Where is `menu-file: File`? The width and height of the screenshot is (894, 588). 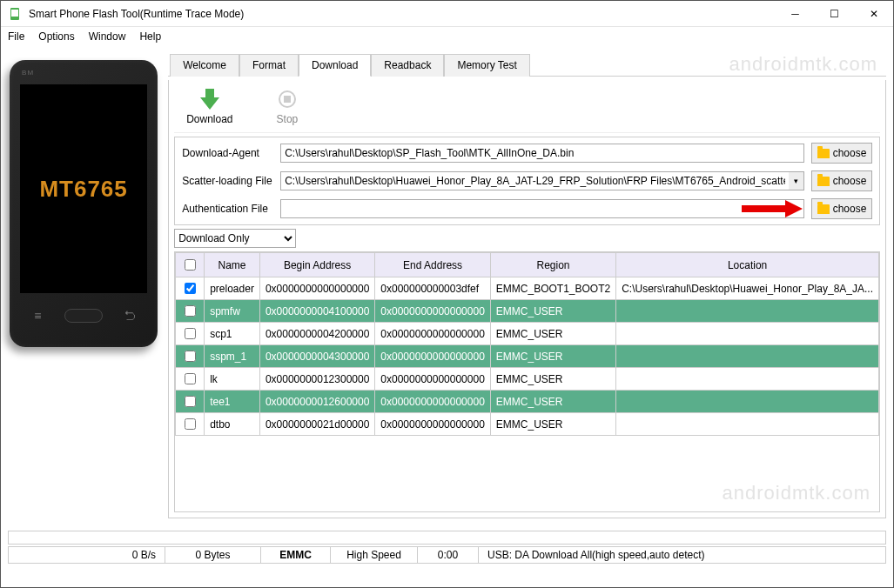 menu-file: File is located at coordinates (16, 37).